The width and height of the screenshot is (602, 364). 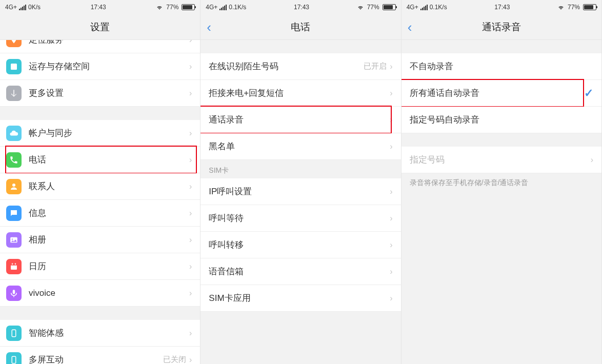 What do you see at coordinates (223, 7) in the screenshot?
I see `signal-icon` at bounding box center [223, 7].